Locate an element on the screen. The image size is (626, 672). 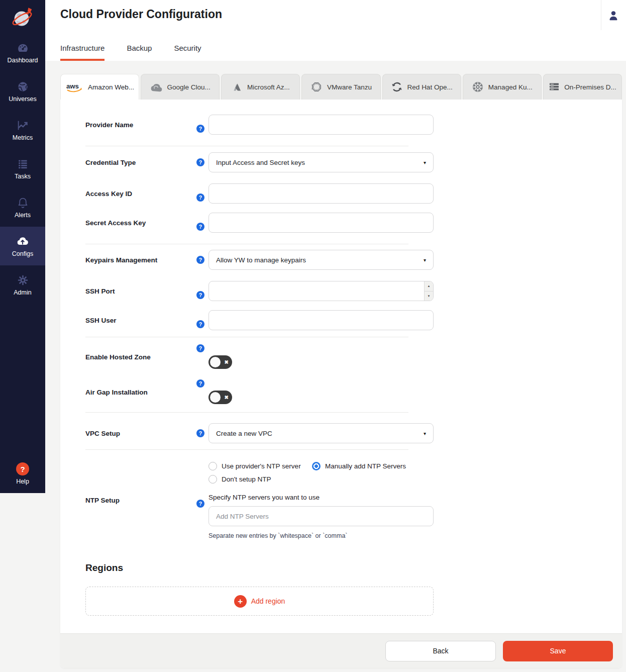
airgap-toggle: ✖ is located at coordinates (220, 397).